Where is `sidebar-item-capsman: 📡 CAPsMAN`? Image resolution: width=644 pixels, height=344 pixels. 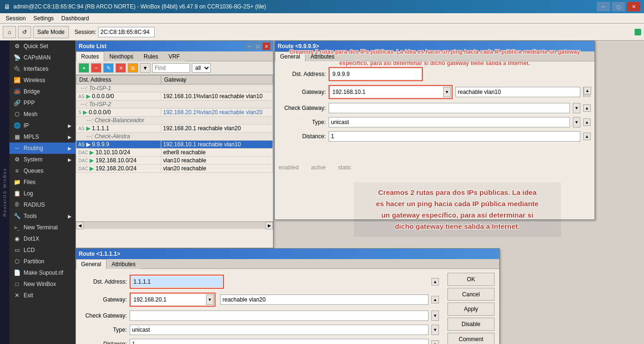
sidebar-item-capsman: 📡 CAPsMAN is located at coordinates (42, 58).